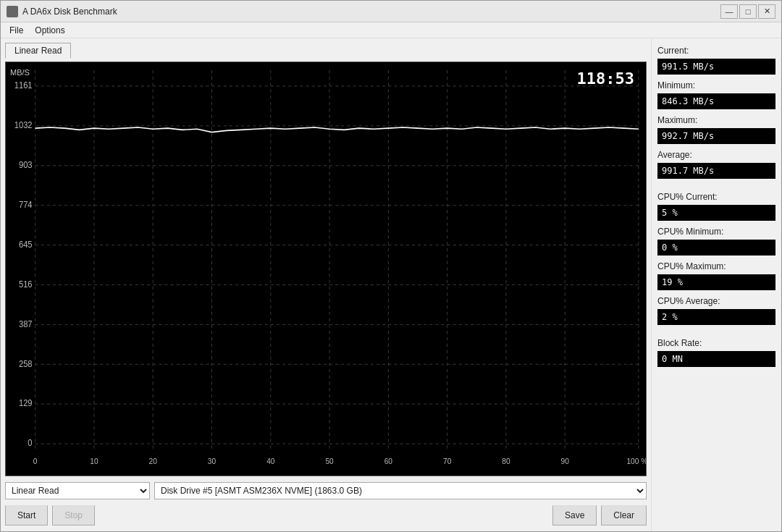 This screenshot has height=532, width=782. Describe the element at coordinates (748, 12) in the screenshot. I see `title-buttons: — □ ✕` at that location.